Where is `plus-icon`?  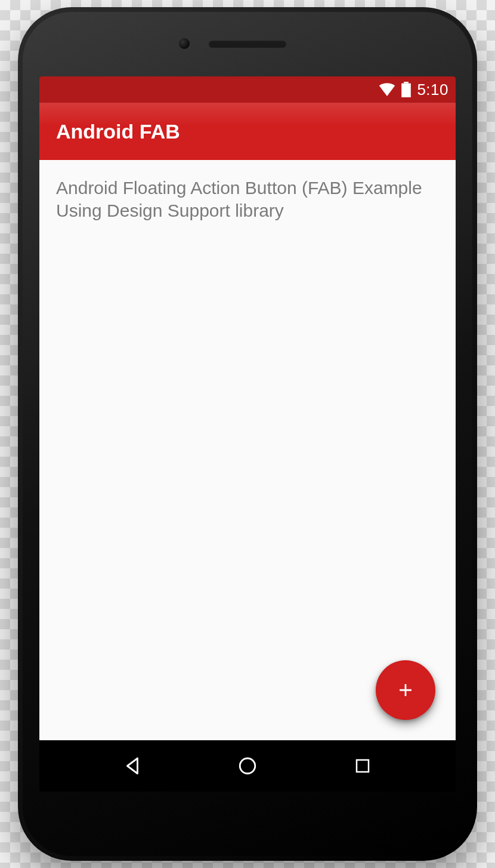 plus-icon is located at coordinates (406, 690).